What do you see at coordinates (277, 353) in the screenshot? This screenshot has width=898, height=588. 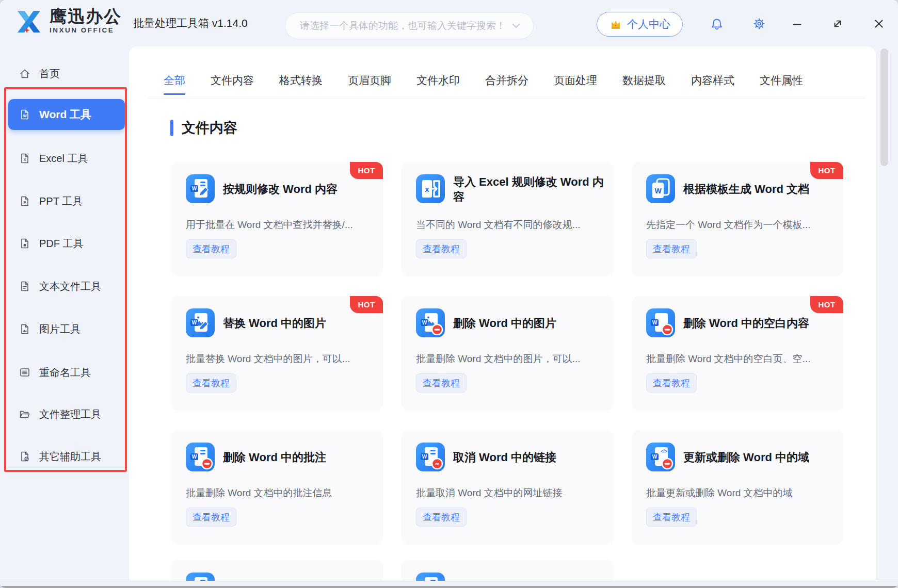 I see `tool-card: HOTW替换 Word 中的图片批量替换 Word 文档中的图片，可以...查看…` at bounding box center [277, 353].